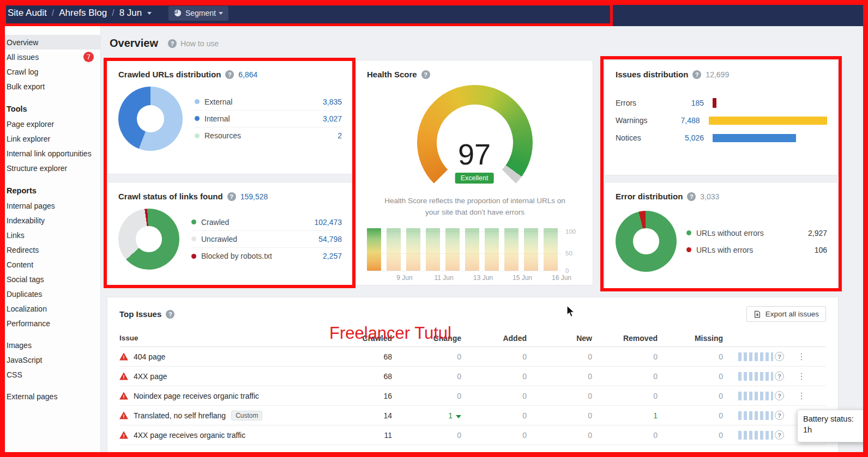 The image size is (868, 457). I want to click on table-row: 4XX page receives organic traffic 11 0 0…, so click(473, 435).